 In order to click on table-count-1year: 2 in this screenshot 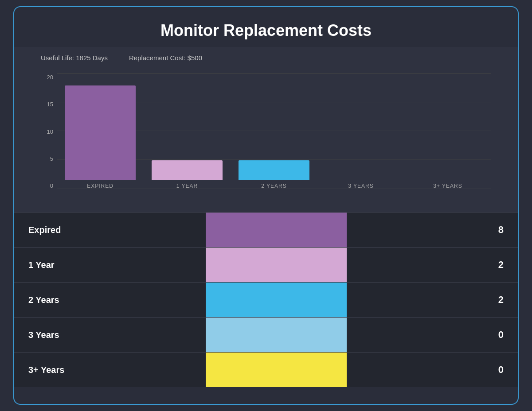, I will do `click(432, 265)`.